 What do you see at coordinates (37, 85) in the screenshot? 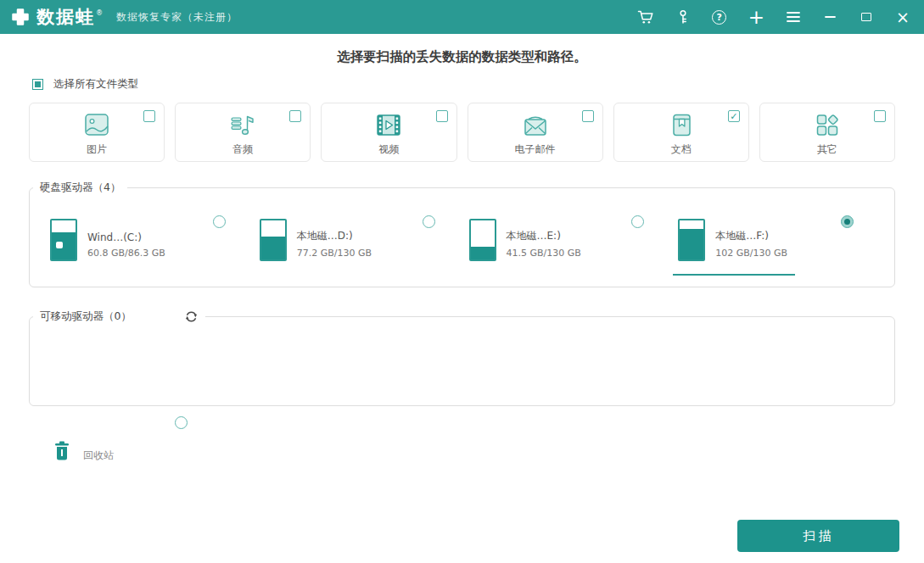
I see `select-all-checkbox` at bounding box center [37, 85].